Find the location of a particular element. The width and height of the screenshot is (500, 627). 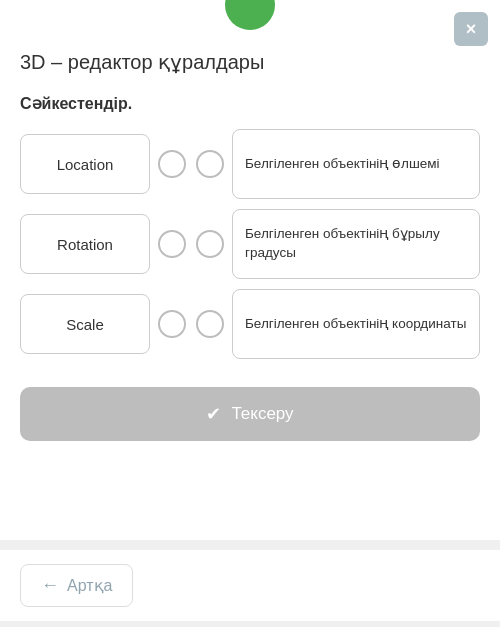

match-row-1: Location Белгіленген объектінің өлшемі is located at coordinates (250, 164).